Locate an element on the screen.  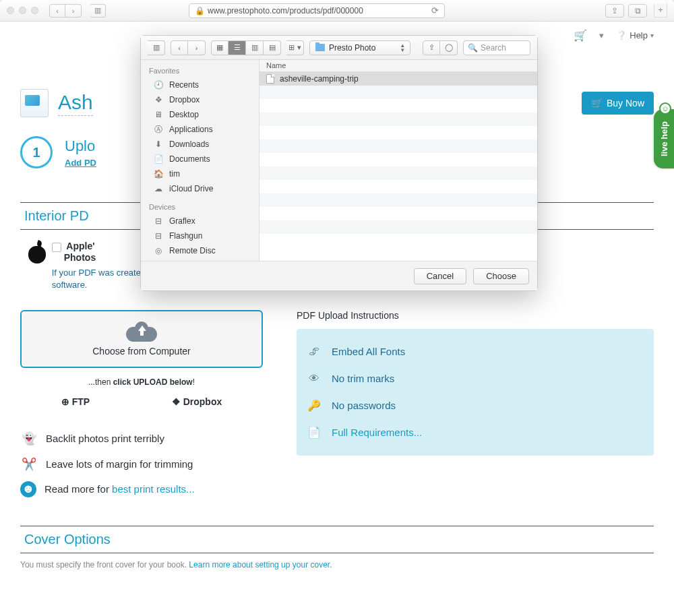
tip-margin: ✂️ Leave lots of margin for trimming is located at coordinates (142, 464).